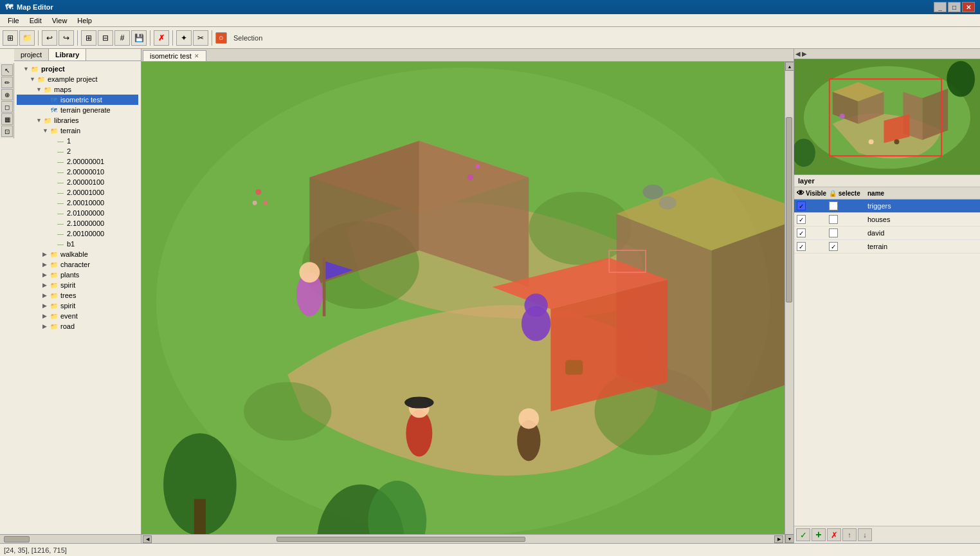  What do you see at coordinates (801, 219) in the screenshot?
I see `layer-visible-check-houses` at bounding box center [801, 219].